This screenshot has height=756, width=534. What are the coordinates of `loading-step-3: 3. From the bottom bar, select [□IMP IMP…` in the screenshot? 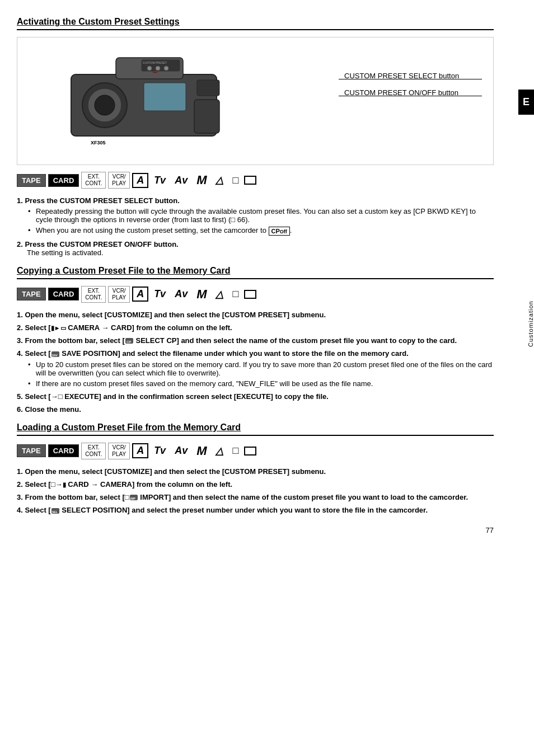 It's located at (255, 497).